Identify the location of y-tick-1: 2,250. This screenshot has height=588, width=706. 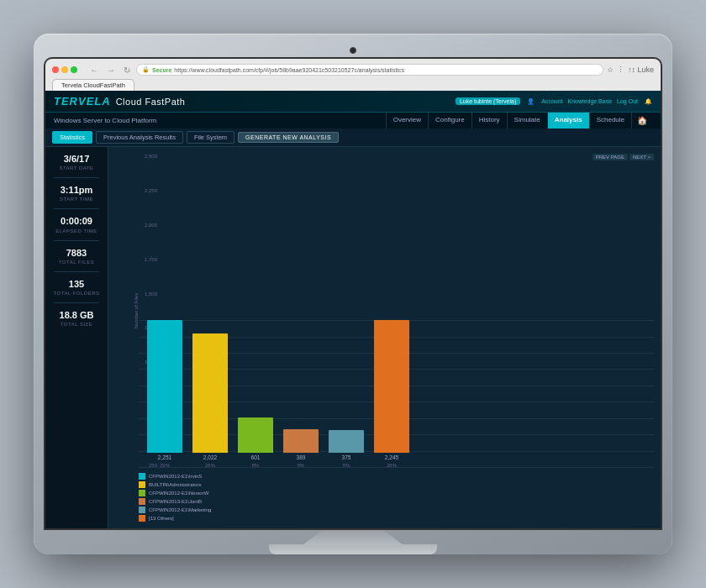
(148, 191).